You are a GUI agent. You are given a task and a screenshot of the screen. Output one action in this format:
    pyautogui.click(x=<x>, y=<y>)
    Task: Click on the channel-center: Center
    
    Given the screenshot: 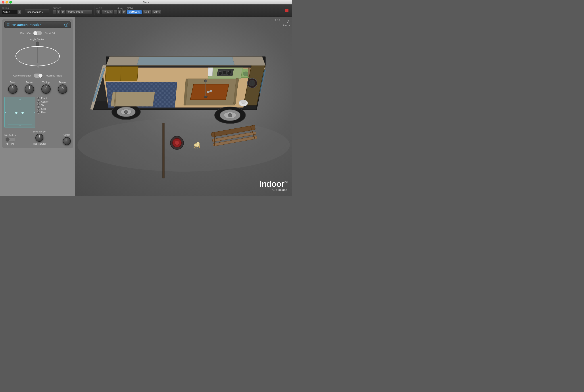 What is the action you would take?
    pyautogui.click(x=54, y=102)
    